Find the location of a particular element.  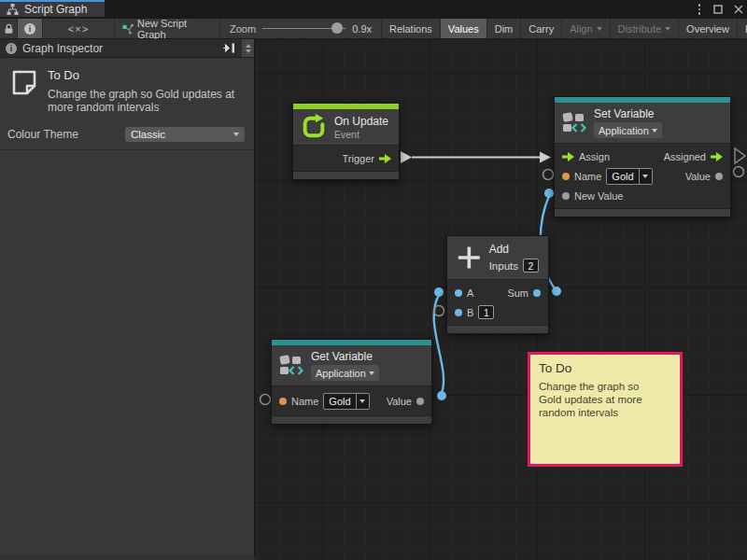

node-add: Add Inputs 2 A Sum B 1 is located at coordinates (498, 285).